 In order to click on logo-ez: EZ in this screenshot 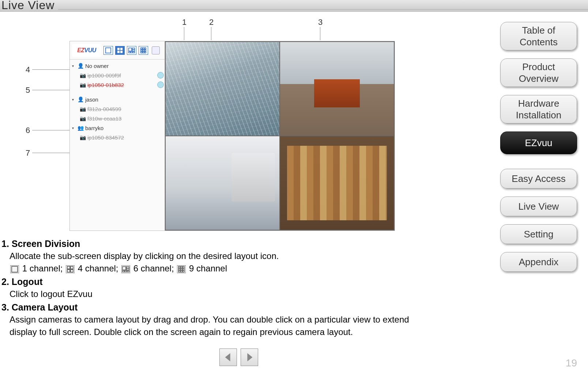, I will do `click(80, 50)`.